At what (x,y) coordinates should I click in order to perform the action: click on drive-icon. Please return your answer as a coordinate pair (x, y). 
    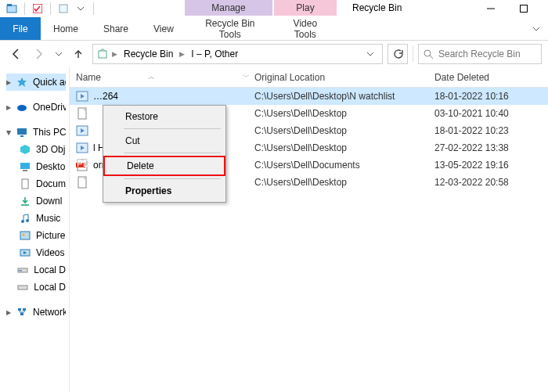
    Looking at the image, I should click on (23, 287).